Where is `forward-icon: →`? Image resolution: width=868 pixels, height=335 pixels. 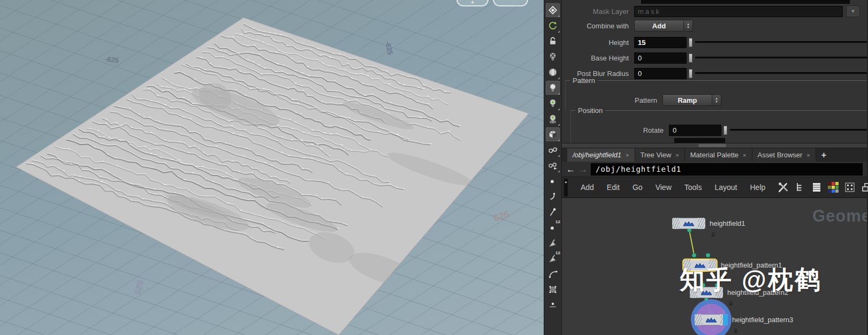
forward-icon: → is located at coordinates (583, 169).